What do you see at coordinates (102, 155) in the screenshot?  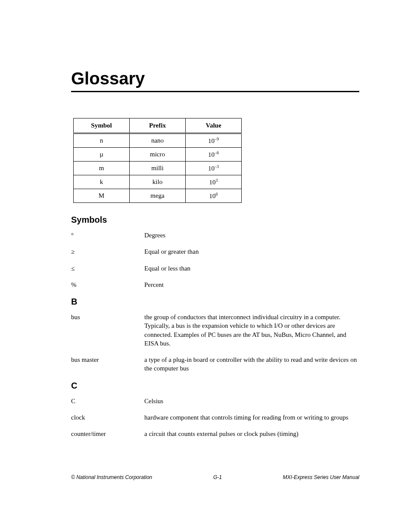 I see `cell-symbol: µ` at bounding box center [102, 155].